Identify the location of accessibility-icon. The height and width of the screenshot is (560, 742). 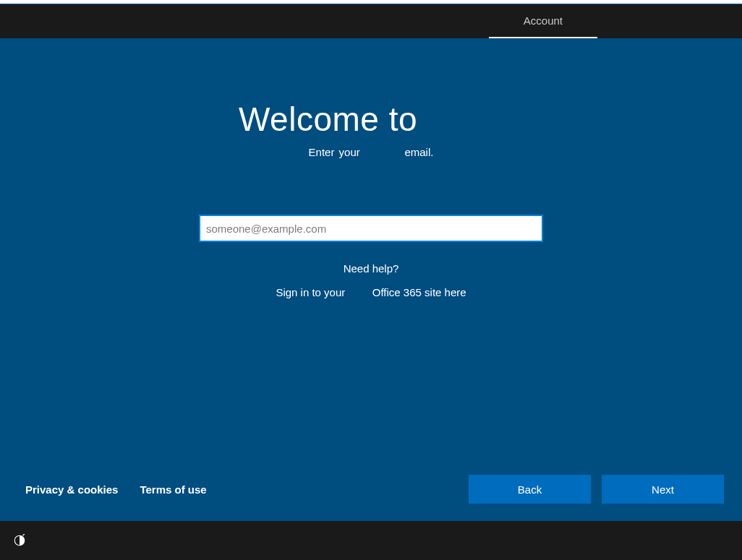
(20, 540).